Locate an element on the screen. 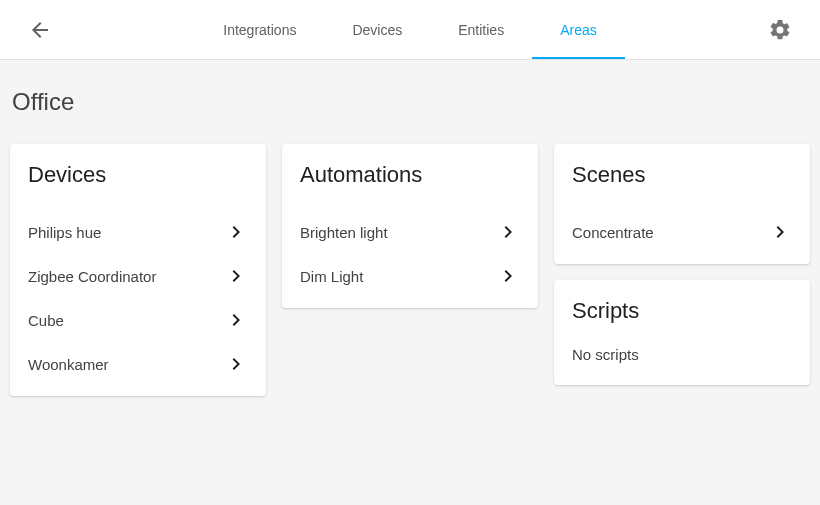 Image resolution: width=820 pixels, height=505 pixels. tab-bar: Integrations Devices Entities Areas is located at coordinates (410, 30).